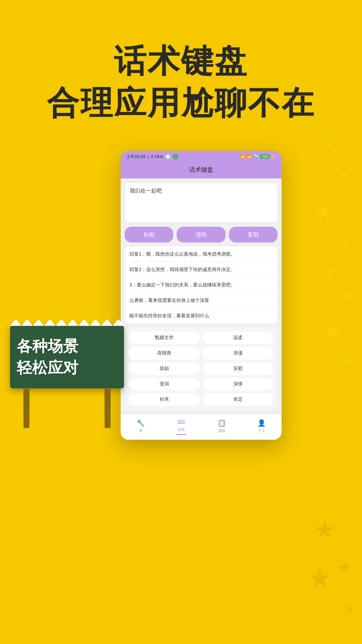  What do you see at coordinates (148, 156) in the screenshot?
I see `status-speed: |` at bounding box center [148, 156].